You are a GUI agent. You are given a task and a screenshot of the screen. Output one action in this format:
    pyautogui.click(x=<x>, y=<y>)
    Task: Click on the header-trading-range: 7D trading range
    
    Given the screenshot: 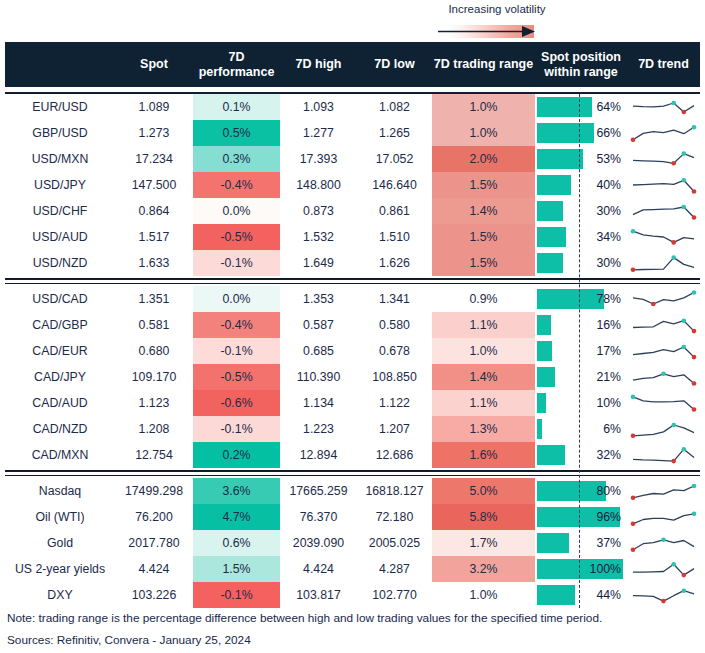 What is the action you would take?
    pyautogui.click(x=484, y=64)
    